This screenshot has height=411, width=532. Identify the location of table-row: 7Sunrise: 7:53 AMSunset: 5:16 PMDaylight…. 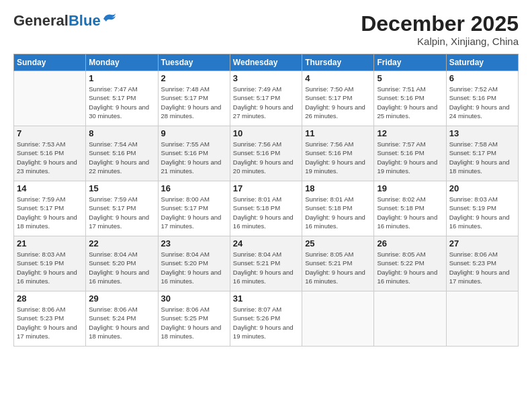
(50, 154).